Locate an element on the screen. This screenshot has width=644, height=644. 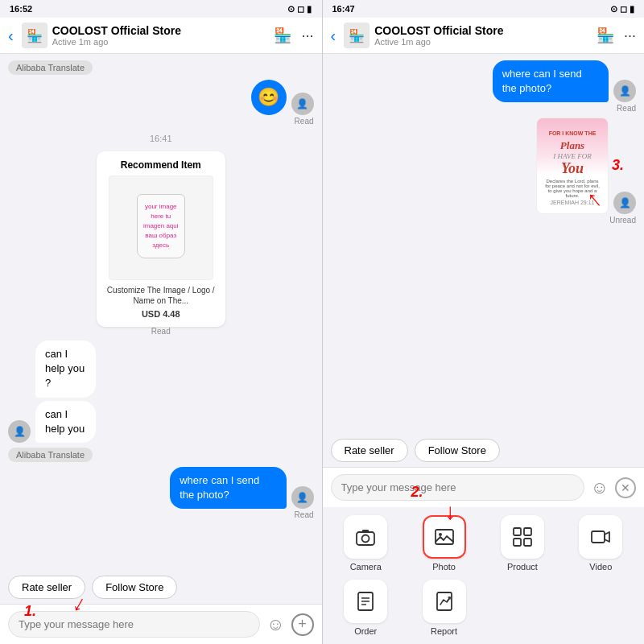
translate-badge-2: Alibaba Translate is located at coordinates (50, 455).